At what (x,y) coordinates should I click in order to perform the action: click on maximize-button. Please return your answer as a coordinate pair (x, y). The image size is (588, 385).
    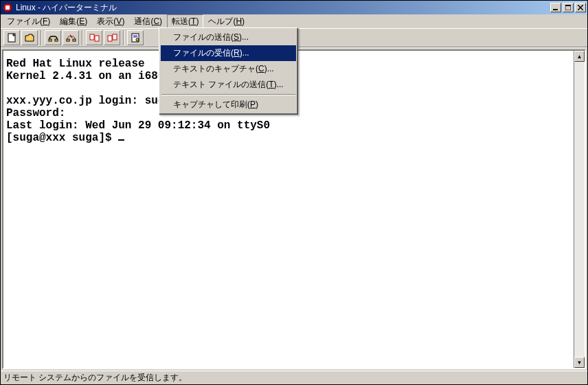
    Looking at the image, I should click on (568, 8).